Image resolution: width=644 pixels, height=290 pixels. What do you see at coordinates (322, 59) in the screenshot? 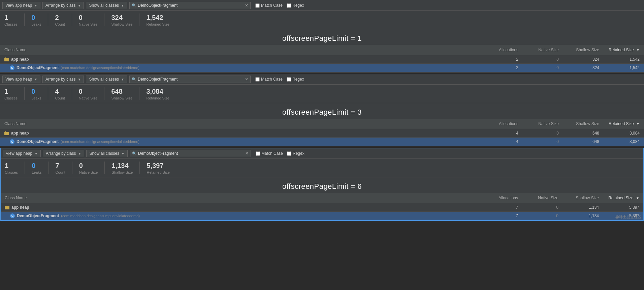
I see `table-row: app heap203241,542` at bounding box center [322, 59].